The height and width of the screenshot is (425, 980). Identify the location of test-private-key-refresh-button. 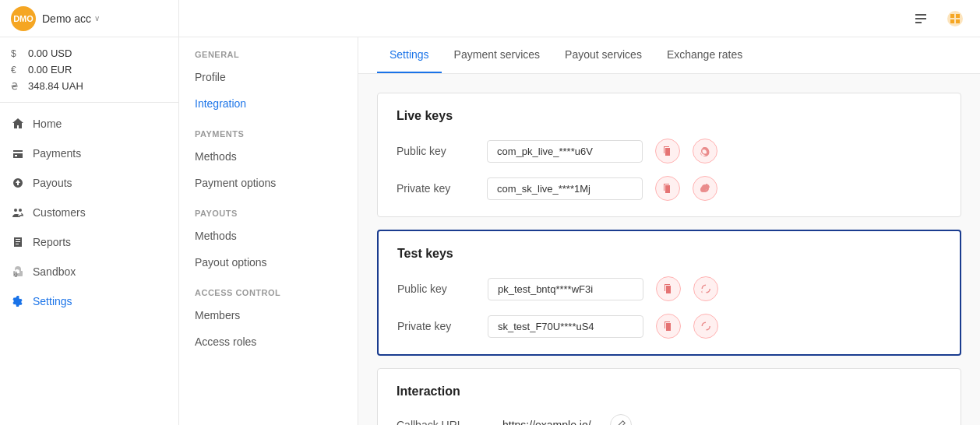
(706, 326).